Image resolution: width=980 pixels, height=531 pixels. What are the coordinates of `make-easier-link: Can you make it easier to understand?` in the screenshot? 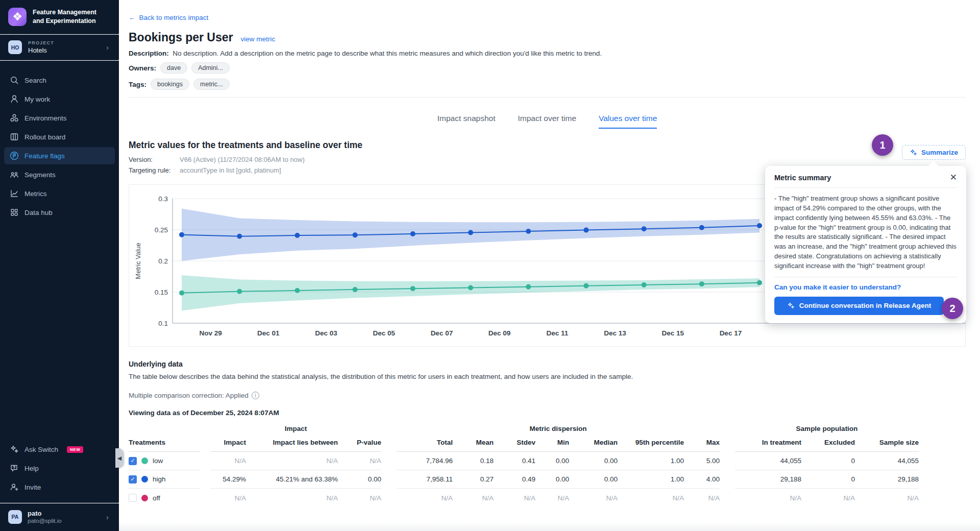 It's located at (866, 287).